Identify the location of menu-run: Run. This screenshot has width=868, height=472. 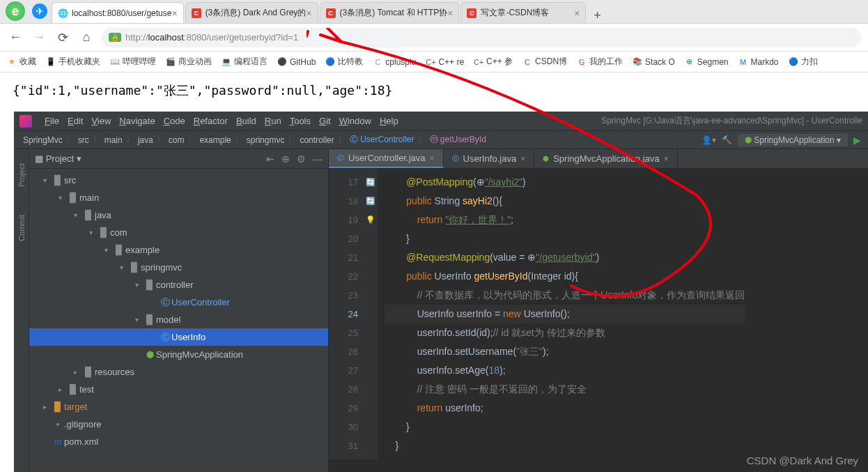
(273, 121).